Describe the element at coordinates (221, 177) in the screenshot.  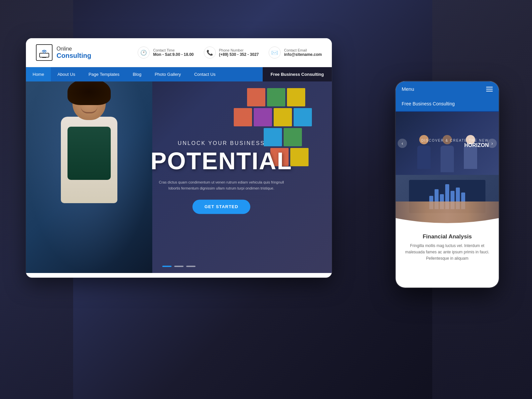
I see `hero-text-area: UNLOCK YOUR BUSINESS POTENTIAL Cras dict…` at that location.